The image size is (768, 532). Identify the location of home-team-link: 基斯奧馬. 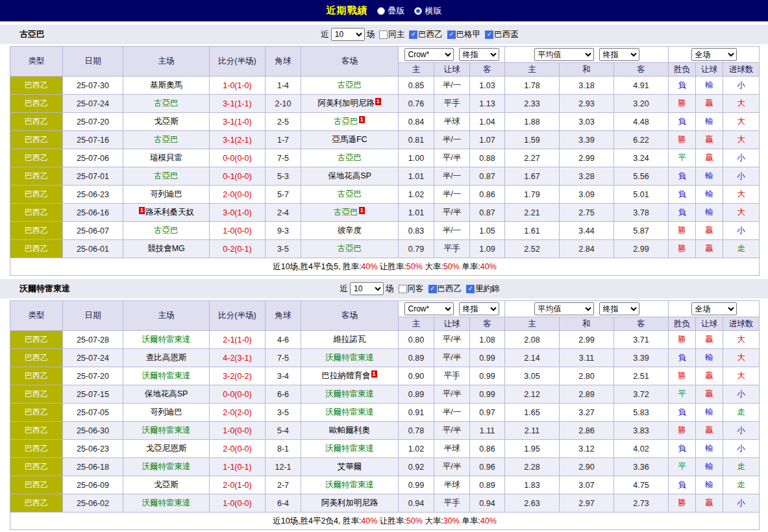
(166, 85).